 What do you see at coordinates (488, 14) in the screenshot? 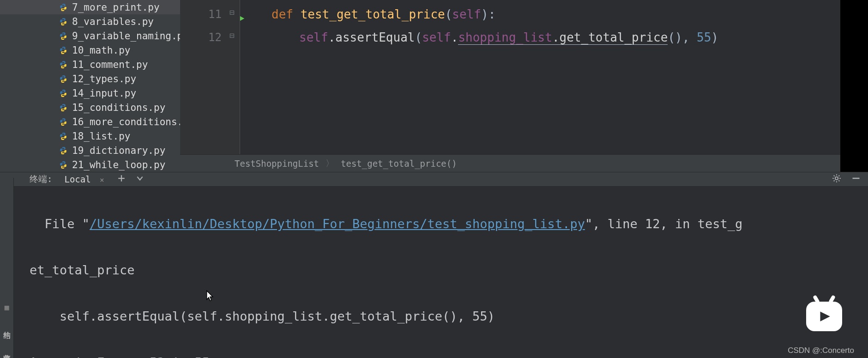
I see `paren-close: ):` at bounding box center [488, 14].